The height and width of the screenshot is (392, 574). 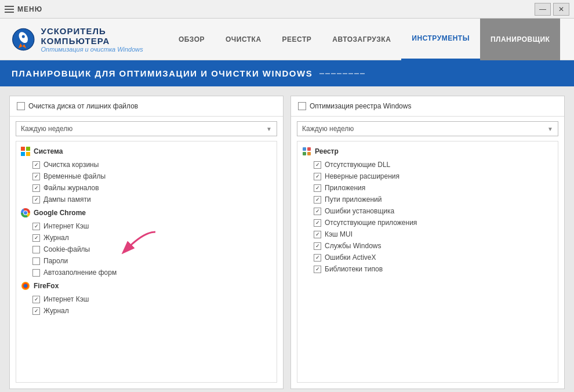 What do you see at coordinates (371, 39) in the screenshot?
I see `nav-items: ОБЗОР ОЧИСТКА РЕЕСТР АВТОЗАГРУЗКА ИНСТРУ…` at bounding box center [371, 39].